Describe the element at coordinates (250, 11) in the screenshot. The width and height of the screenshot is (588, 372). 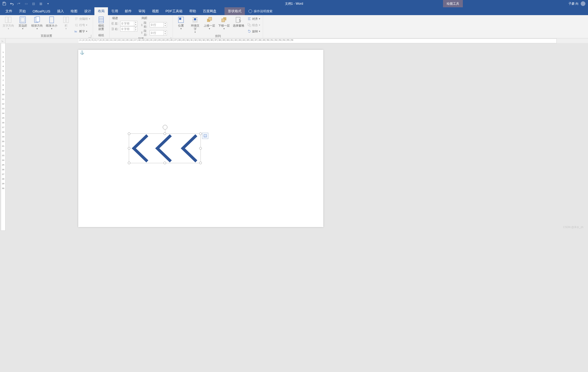
I see `lightbulb-icon` at that location.